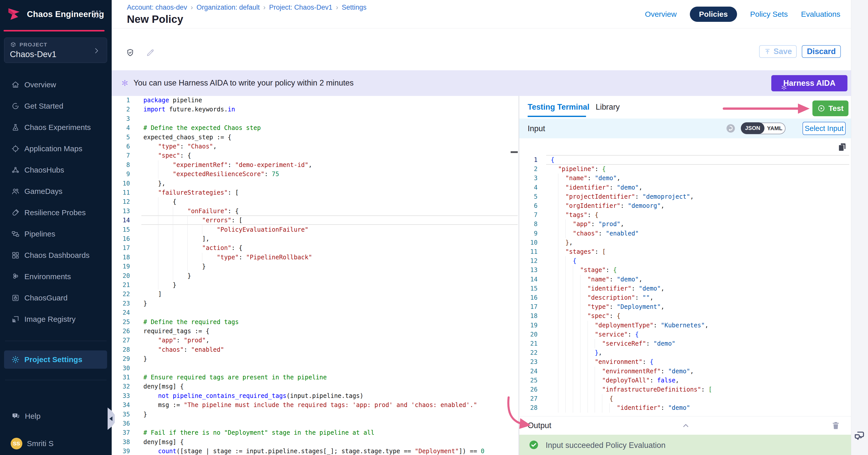 The height and width of the screenshot is (455, 868). What do you see at coordinates (180, 146) in the screenshot?
I see `code-line: "type": "Chaos",` at bounding box center [180, 146].